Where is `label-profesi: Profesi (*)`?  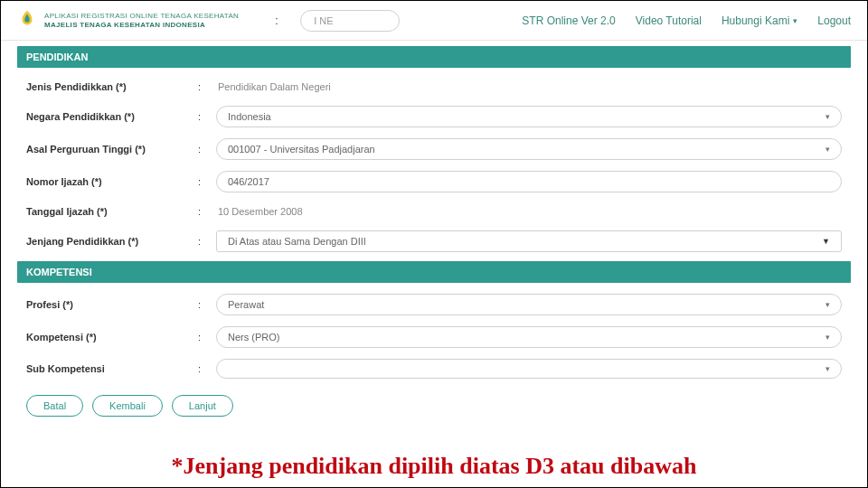 label-profesi: Profesi (*) is located at coordinates (112, 305).